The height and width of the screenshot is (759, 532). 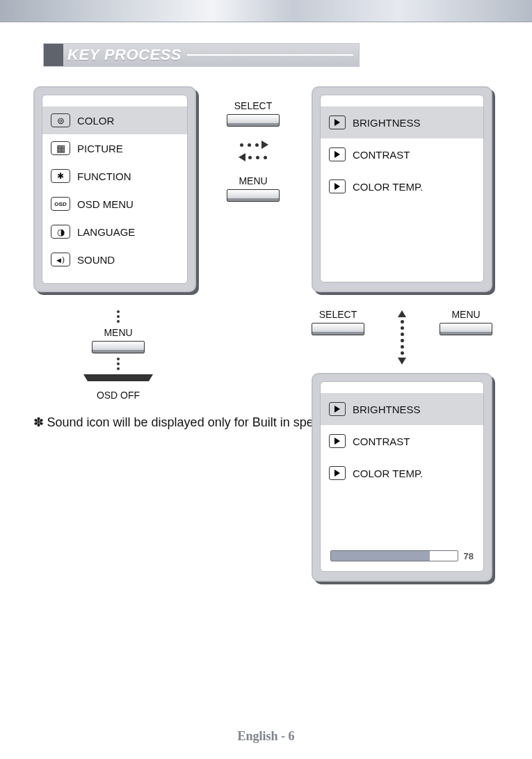 What do you see at coordinates (402, 556) in the screenshot?
I see `brightness-slider: 78` at bounding box center [402, 556].